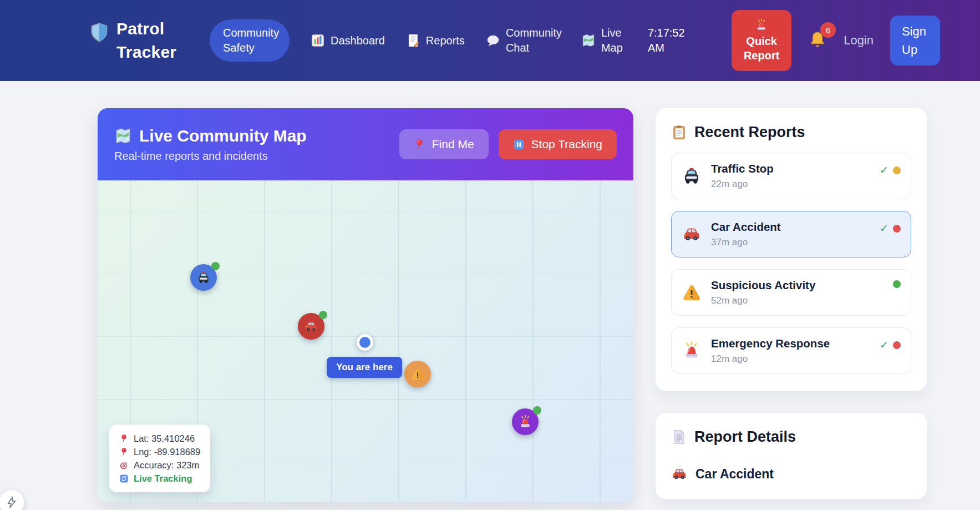  I want to click on report-title: Suspicious Activity, so click(763, 285).